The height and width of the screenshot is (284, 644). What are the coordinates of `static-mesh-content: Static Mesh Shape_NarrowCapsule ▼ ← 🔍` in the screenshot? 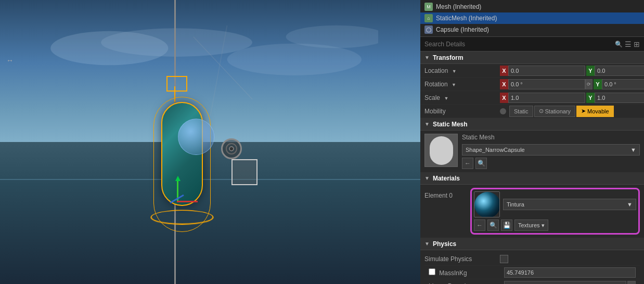 It's located at (532, 151).